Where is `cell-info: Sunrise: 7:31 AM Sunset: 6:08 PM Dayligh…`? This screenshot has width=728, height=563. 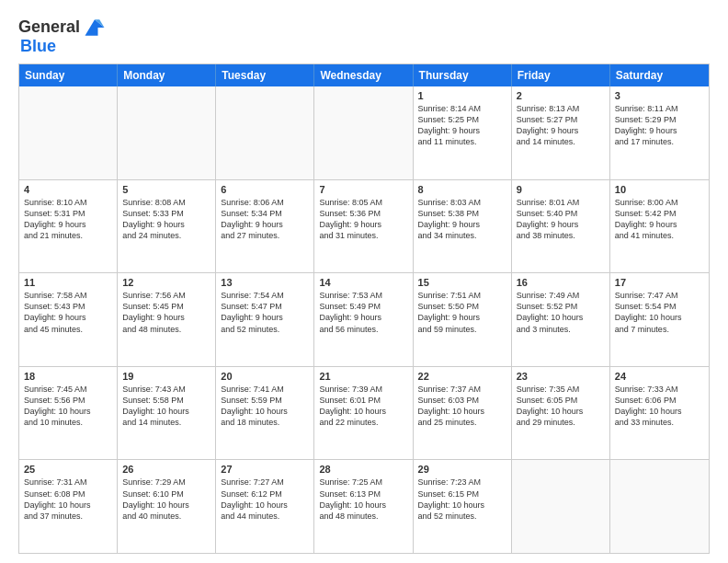 cell-info: Sunrise: 7:31 AM Sunset: 6:08 PM Dayligh… is located at coordinates (68, 499).